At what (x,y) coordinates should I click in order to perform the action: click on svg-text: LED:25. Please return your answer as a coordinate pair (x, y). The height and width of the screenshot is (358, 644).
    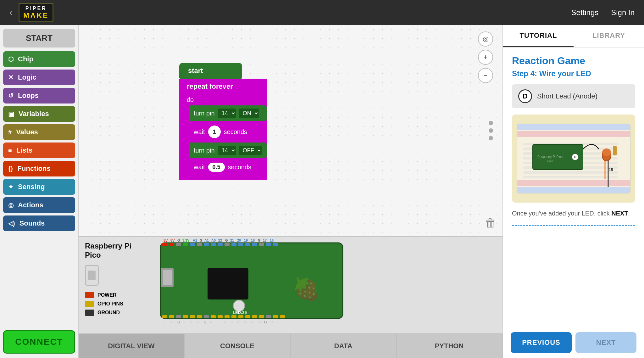
    Looking at the image, I should click on (240, 313).